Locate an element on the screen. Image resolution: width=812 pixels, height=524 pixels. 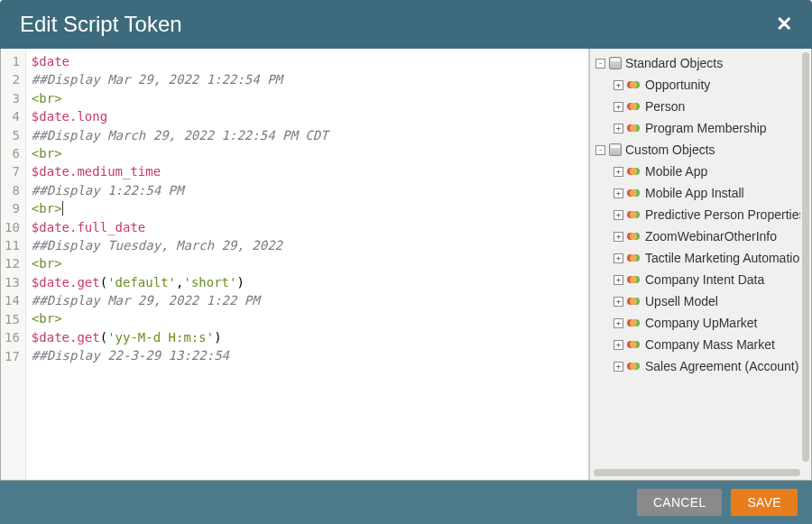
tree-item: +Tactile Marketing Automation is located at coordinates (697, 258).